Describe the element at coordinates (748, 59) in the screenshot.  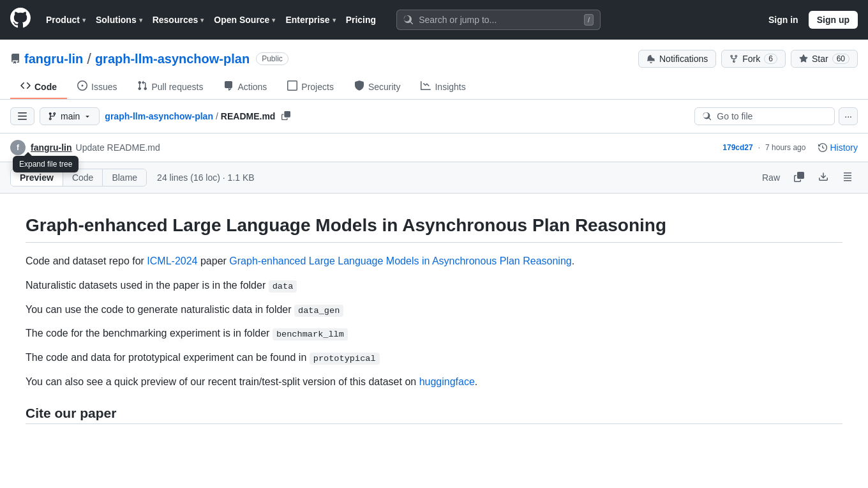
I see `repo-action-buttons: Notifications Fork 6 Star 60` at that location.